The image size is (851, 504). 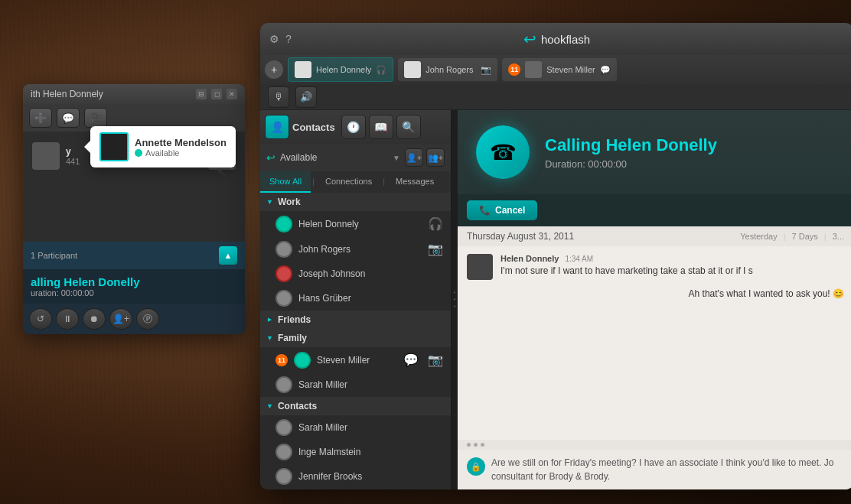 What do you see at coordinates (274, 39) in the screenshot?
I see `gear-icon: ⚙` at bounding box center [274, 39].